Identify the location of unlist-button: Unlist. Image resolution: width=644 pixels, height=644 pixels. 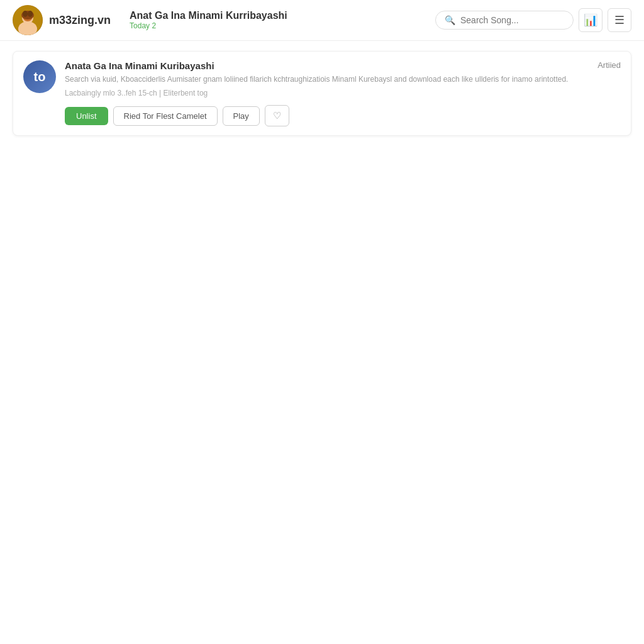
(87, 116).